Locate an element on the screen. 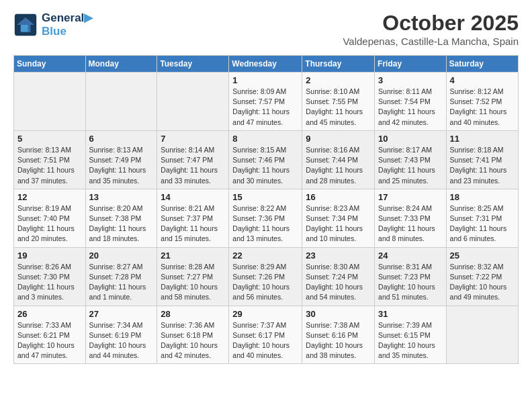 This screenshot has height=411, width=532. day-info: Sunrise: 8:13 AM Sunset: 7:51 PM Dayligh… is located at coordinates (50, 165).